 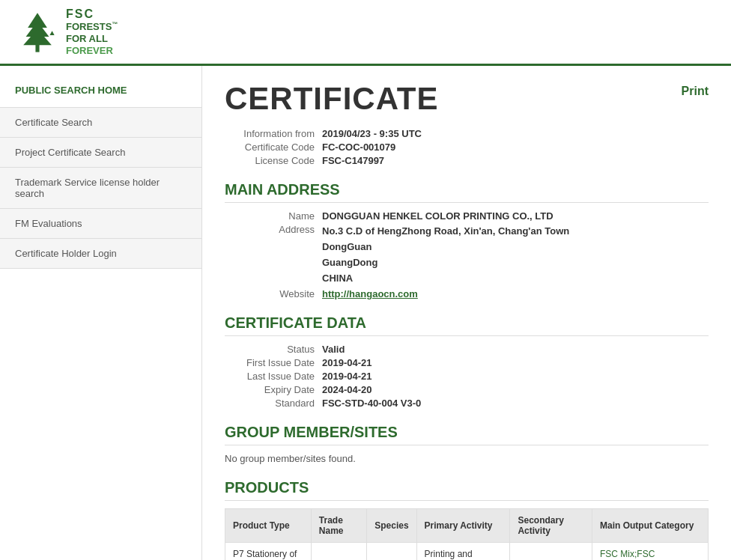 What do you see at coordinates (273, 389) in the screenshot?
I see `cert-expiry-label: Expiry Date` at bounding box center [273, 389].